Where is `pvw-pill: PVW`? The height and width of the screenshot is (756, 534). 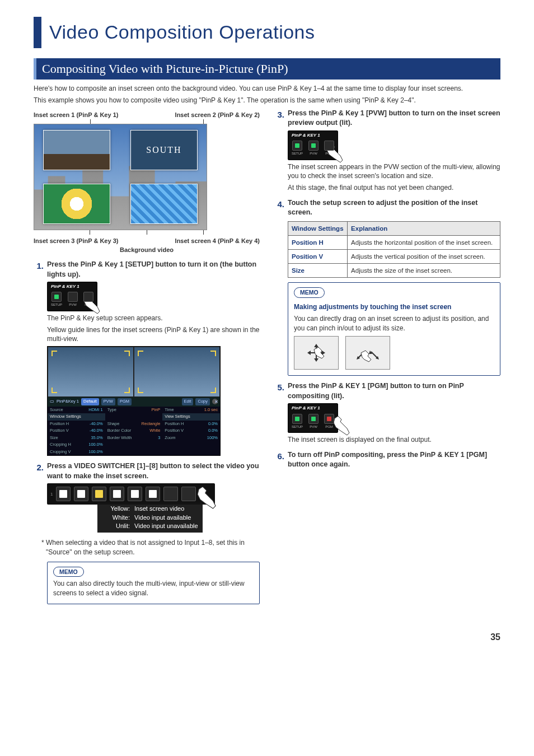
pvw-pill: PVW is located at coordinates (109, 402).